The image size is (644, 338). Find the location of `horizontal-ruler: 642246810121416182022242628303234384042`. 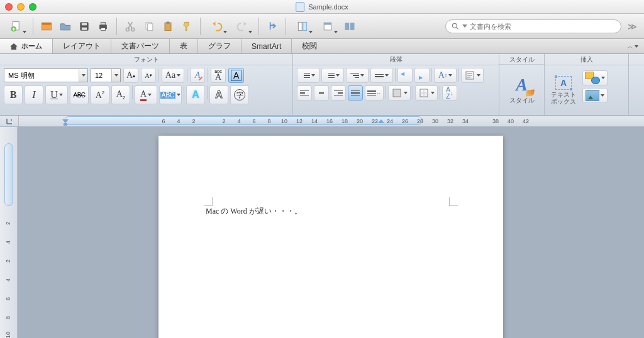

horizontal-ruler: 642246810121416182022242628303234384042 is located at coordinates (322, 121).